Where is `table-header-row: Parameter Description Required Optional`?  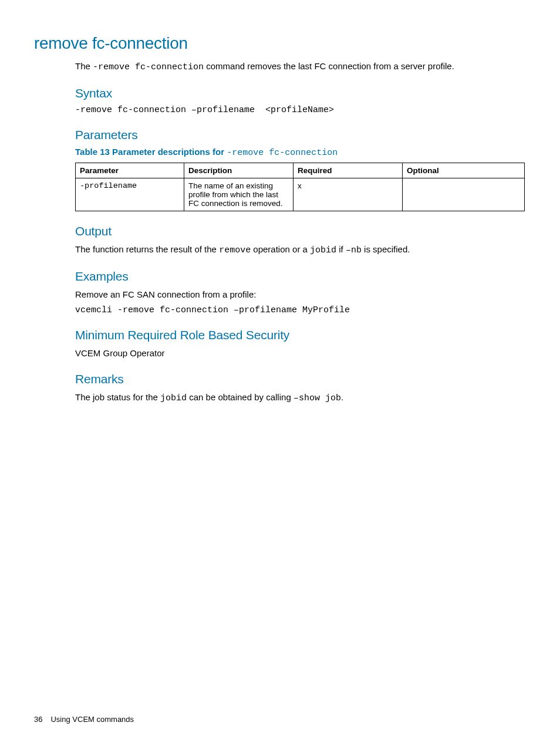
table-header-row: Parameter Description Required Optional is located at coordinates (301, 171).